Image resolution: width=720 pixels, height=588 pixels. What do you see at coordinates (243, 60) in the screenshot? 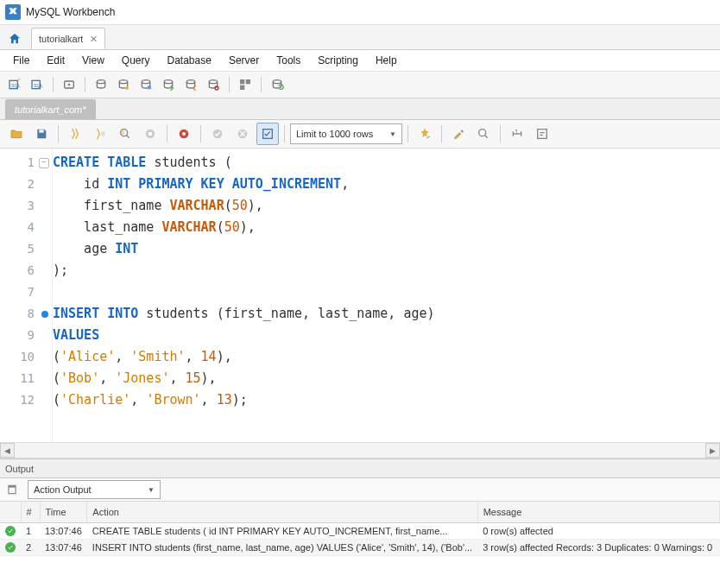
I see `menu-server: Server` at bounding box center [243, 60].